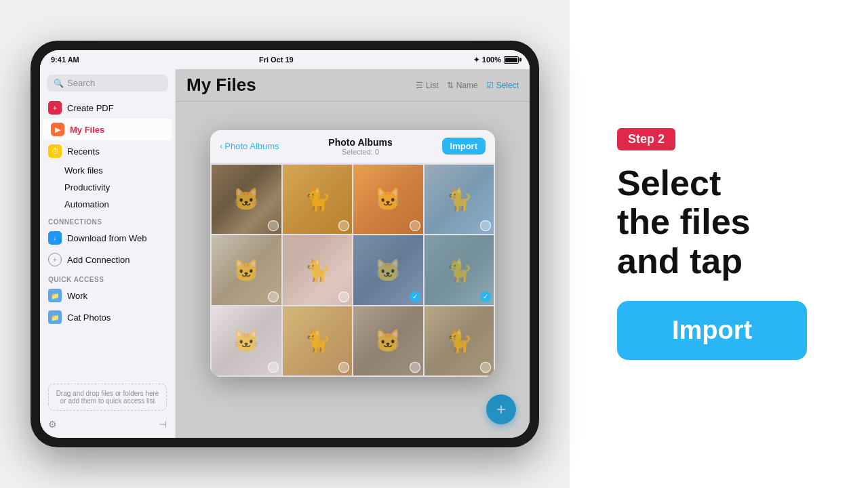 The height and width of the screenshot is (488, 868). Describe the element at coordinates (107, 151) in the screenshot. I see `sidebar-item-recents: ⏱ Recents` at that location.